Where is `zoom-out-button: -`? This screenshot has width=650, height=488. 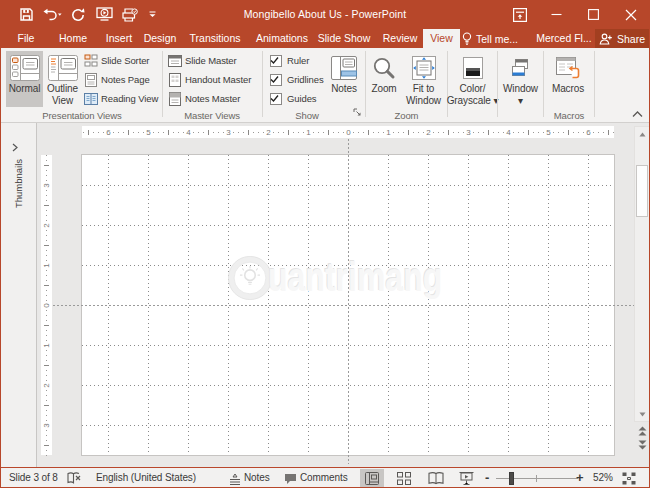
zoom-out-button: - is located at coordinates (487, 478).